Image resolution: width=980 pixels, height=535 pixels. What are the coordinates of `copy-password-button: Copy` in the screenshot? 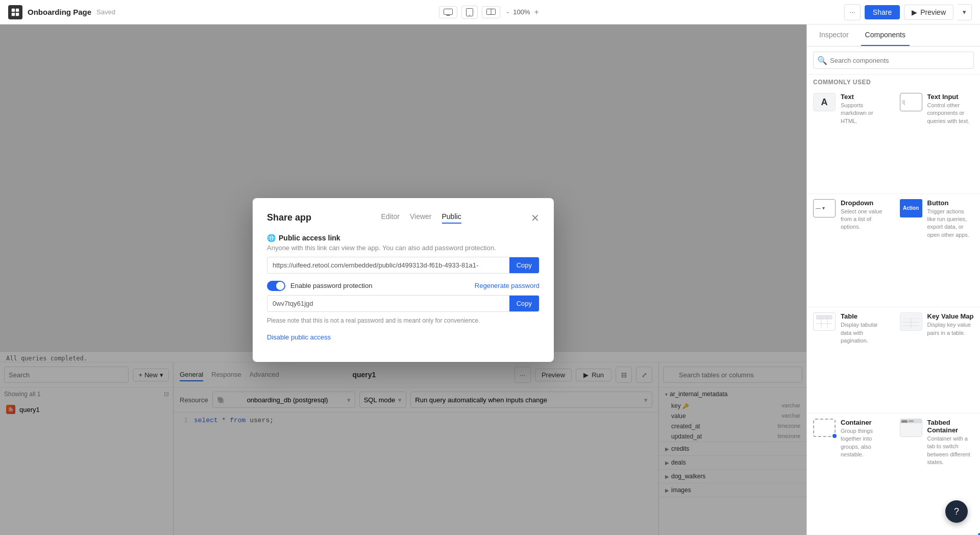 It's located at (524, 303).